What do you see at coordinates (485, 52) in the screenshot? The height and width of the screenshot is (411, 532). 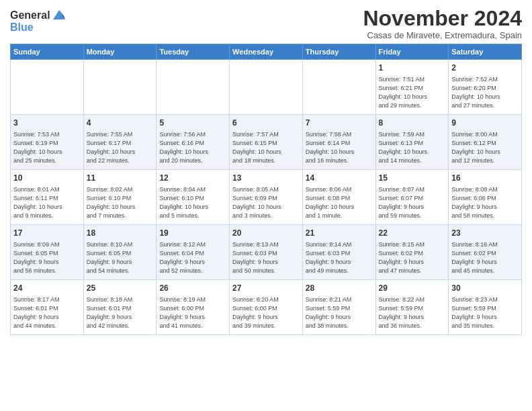 I see `header-saturday: Saturday` at bounding box center [485, 52].